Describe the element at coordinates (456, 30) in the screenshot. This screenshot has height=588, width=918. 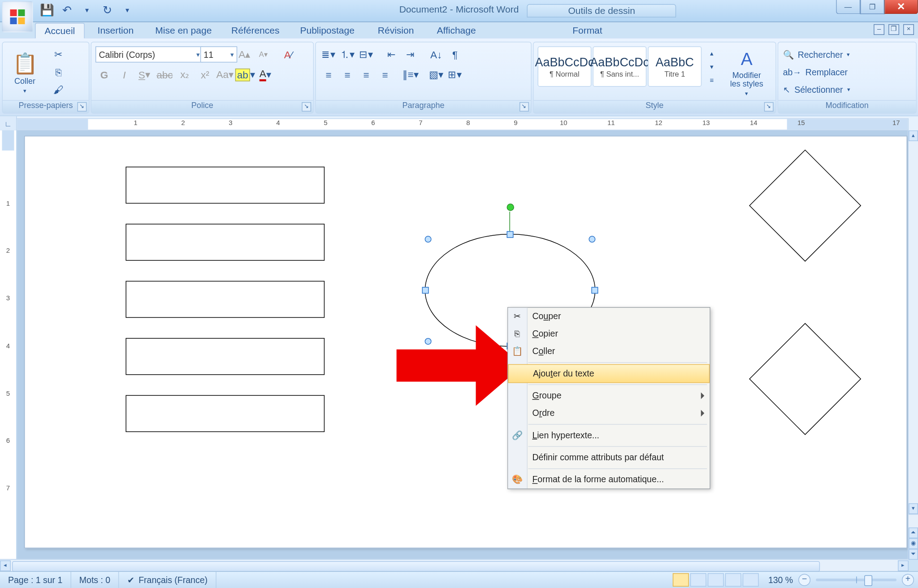
I see `tab-affichage: Affichage` at that location.